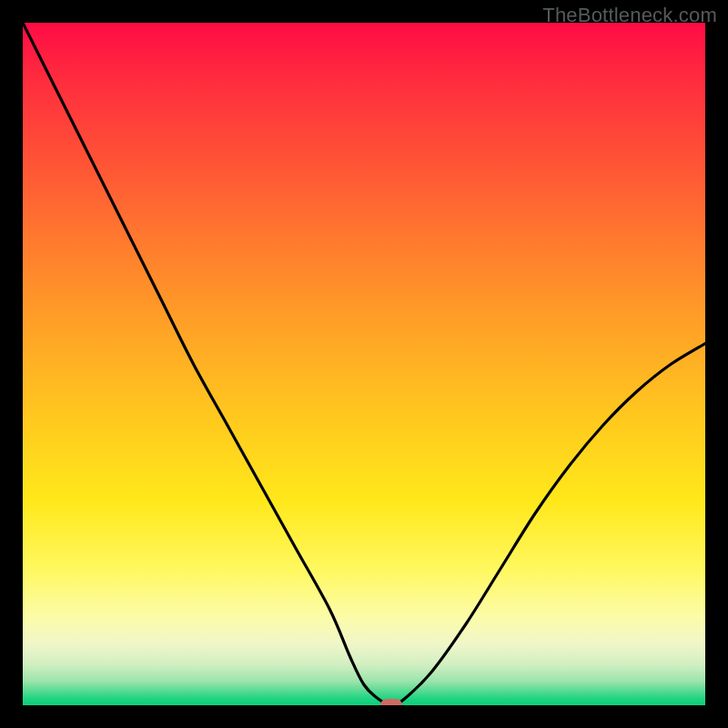 The height and width of the screenshot is (728, 728). What do you see at coordinates (630, 15) in the screenshot?
I see `watermark-text: TheBottleneck.com` at bounding box center [630, 15].